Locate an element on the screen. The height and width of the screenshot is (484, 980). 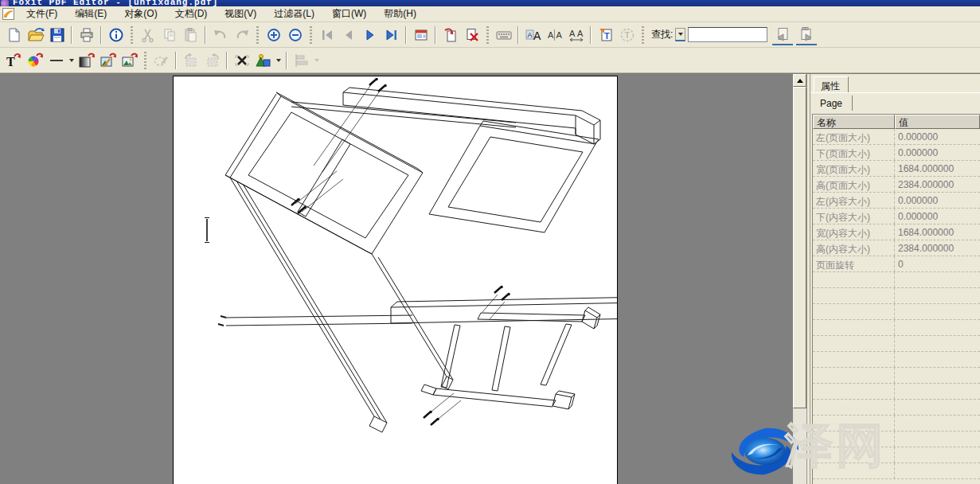
new-document-button is located at coordinates (14, 35).